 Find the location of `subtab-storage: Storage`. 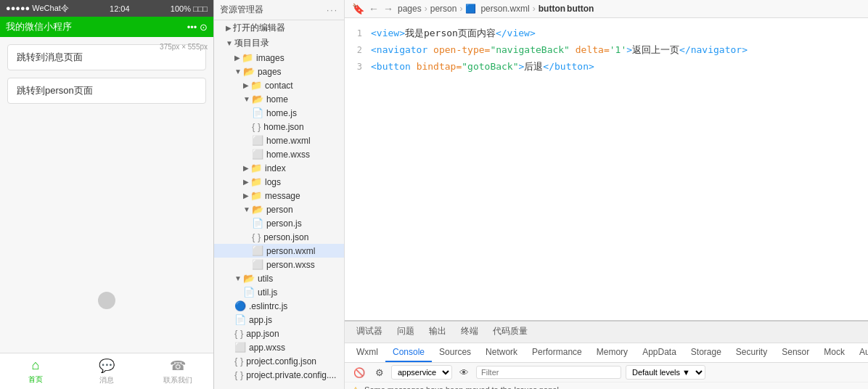

subtab-storage: Storage is located at coordinates (706, 353).